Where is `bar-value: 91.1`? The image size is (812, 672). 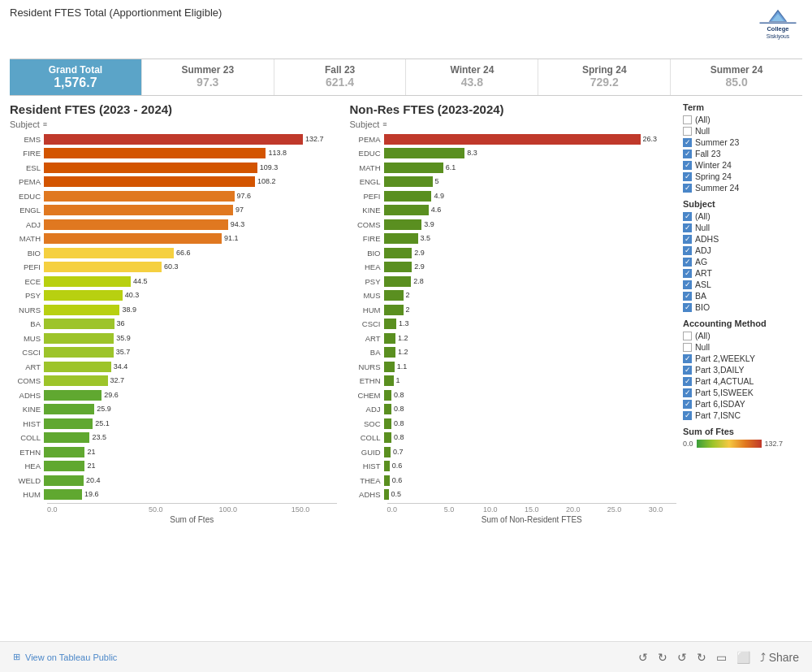
bar-value: 91.1 is located at coordinates (231, 238).